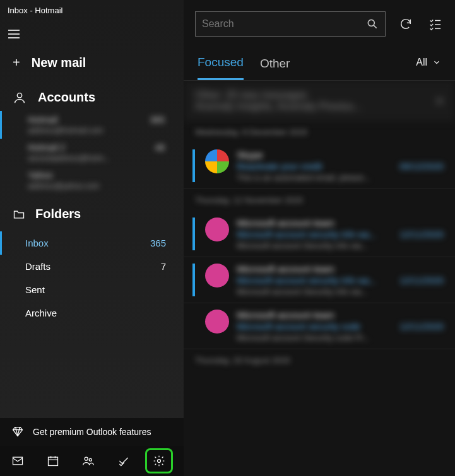  What do you see at coordinates (92, 313) in the screenshot?
I see `folder-archive: Archive` at bounding box center [92, 313].